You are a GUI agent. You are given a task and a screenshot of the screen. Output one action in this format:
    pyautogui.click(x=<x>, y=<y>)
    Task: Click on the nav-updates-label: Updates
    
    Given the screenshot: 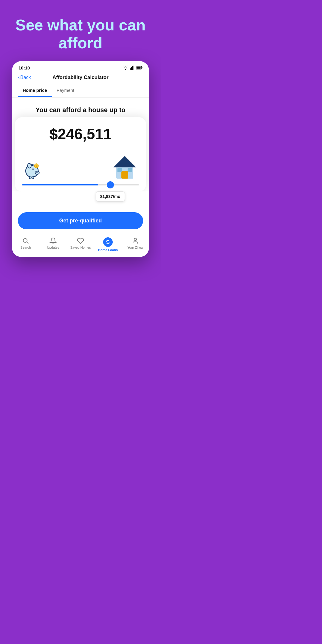 What is the action you would take?
    pyautogui.click(x=53, y=247)
    